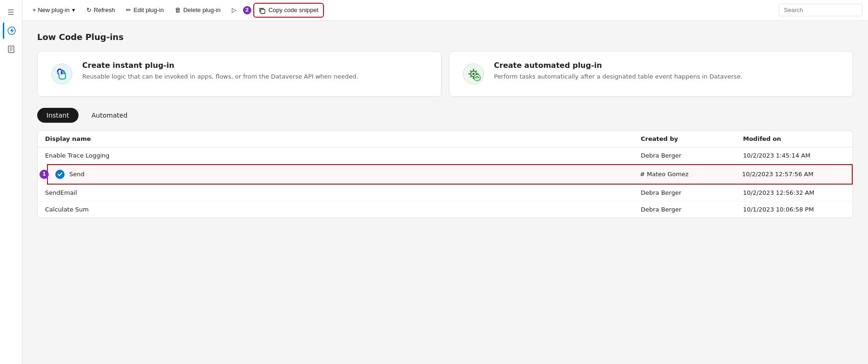  Describe the element at coordinates (294, 10) in the screenshot. I see `copy-snippet-label: Copy code snippet` at that location.